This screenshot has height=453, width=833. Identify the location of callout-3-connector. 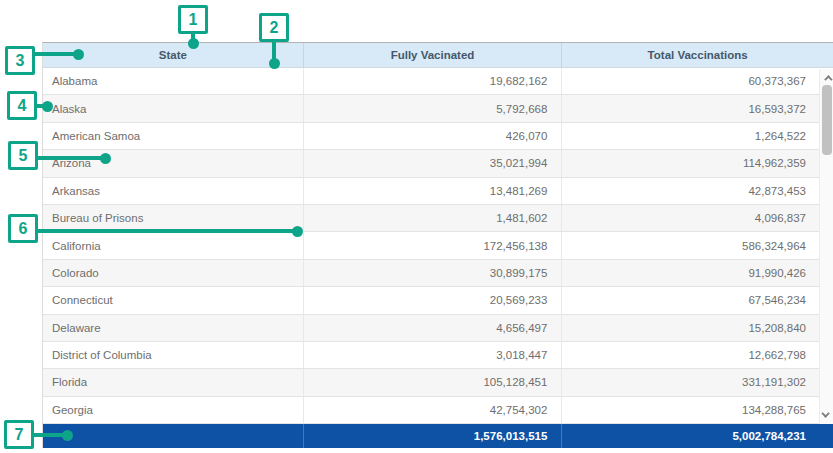
(54, 54).